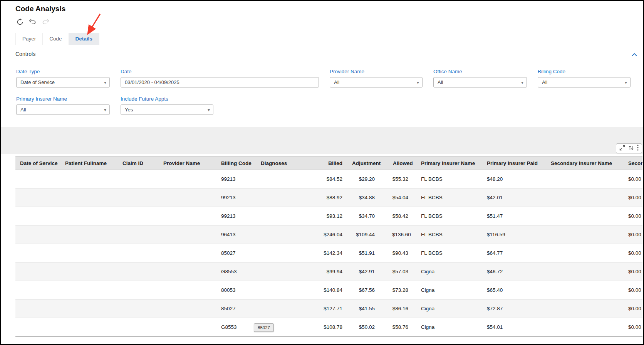  I want to click on expand-button, so click(622, 149).